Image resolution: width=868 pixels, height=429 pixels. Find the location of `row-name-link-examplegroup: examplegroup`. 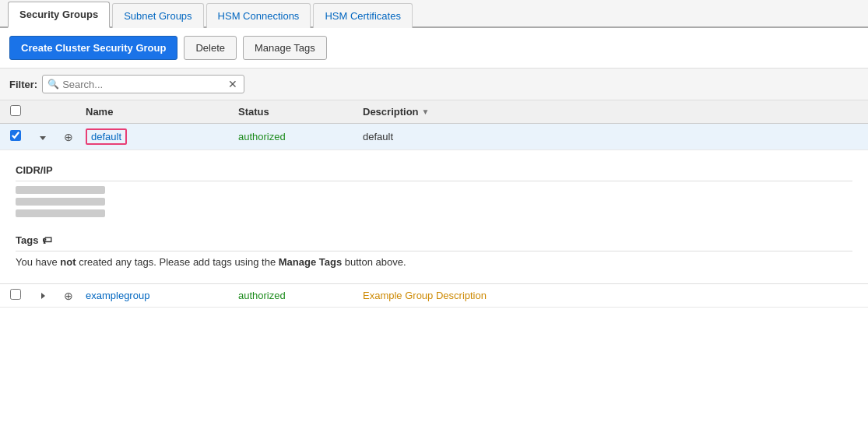

row-name-link-examplegroup: examplegroup is located at coordinates (118, 296).